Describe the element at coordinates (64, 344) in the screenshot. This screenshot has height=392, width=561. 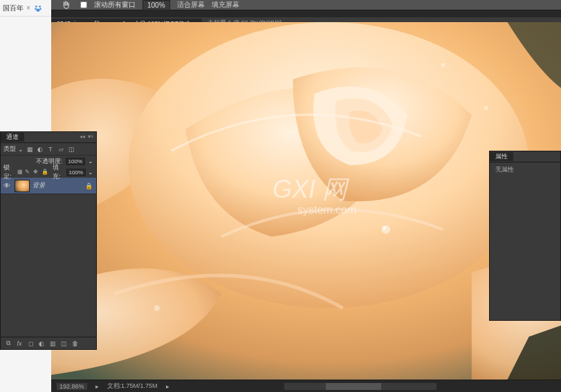
I see `new-layer-icon: ◫` at that location.